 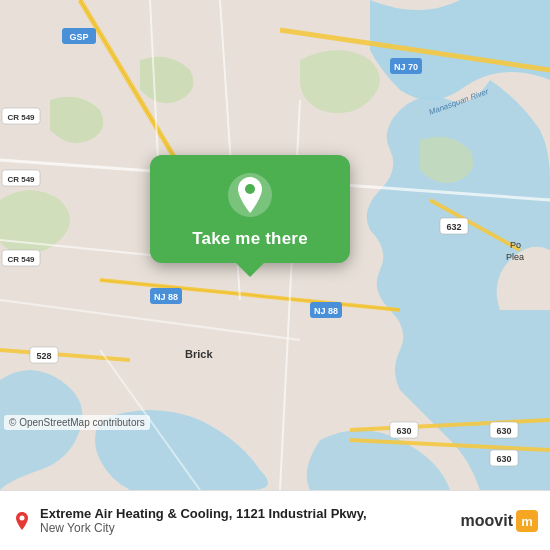 I want to click on location-pin-icon, so click(x=250, y=195).